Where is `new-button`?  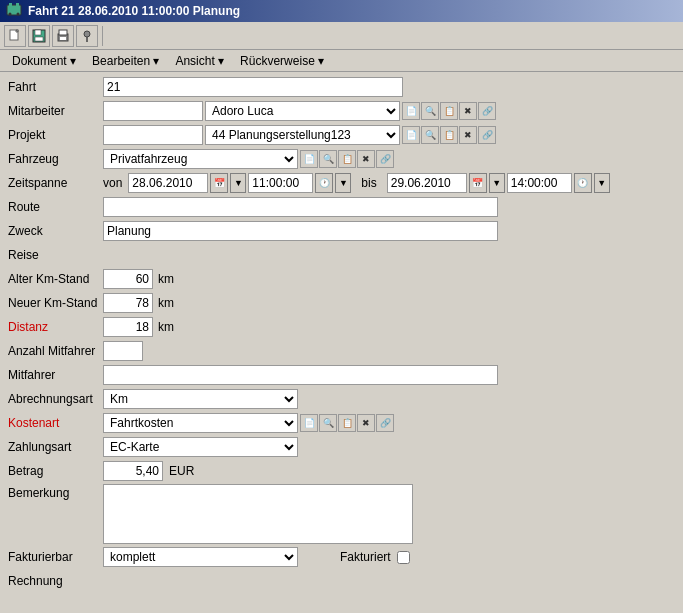 new-button is located at coordinates (15, 36).